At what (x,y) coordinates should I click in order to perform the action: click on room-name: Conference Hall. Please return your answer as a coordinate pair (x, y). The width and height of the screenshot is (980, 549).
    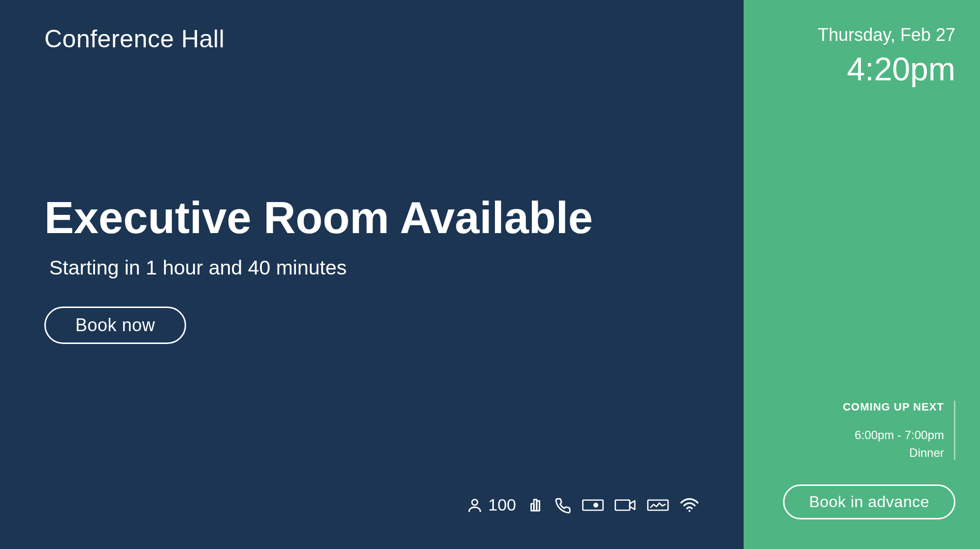
    Looking at the image, I should click on (372, 39).